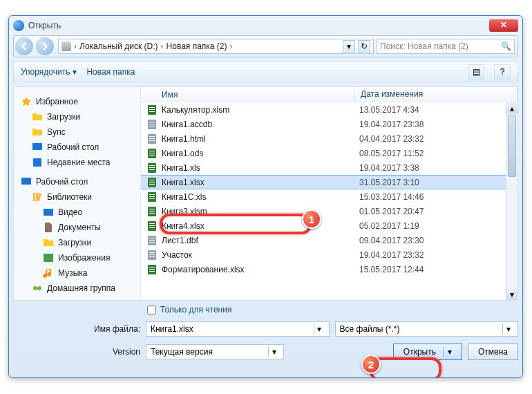  I want to click on column-name: Имя, so click(248, 94).